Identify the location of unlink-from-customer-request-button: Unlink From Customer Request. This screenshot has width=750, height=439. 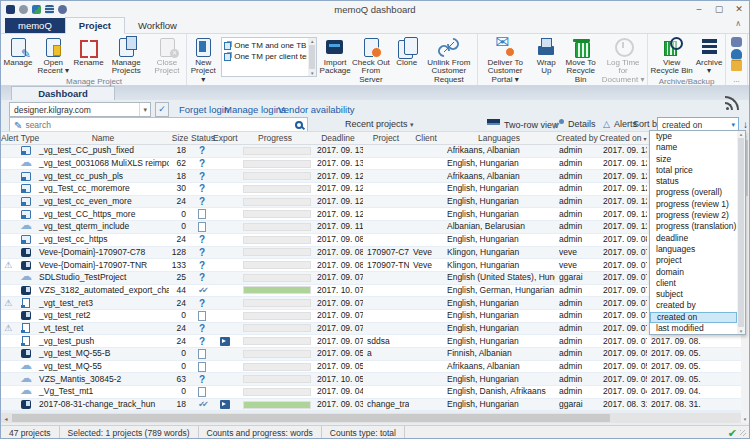
(449, 60).